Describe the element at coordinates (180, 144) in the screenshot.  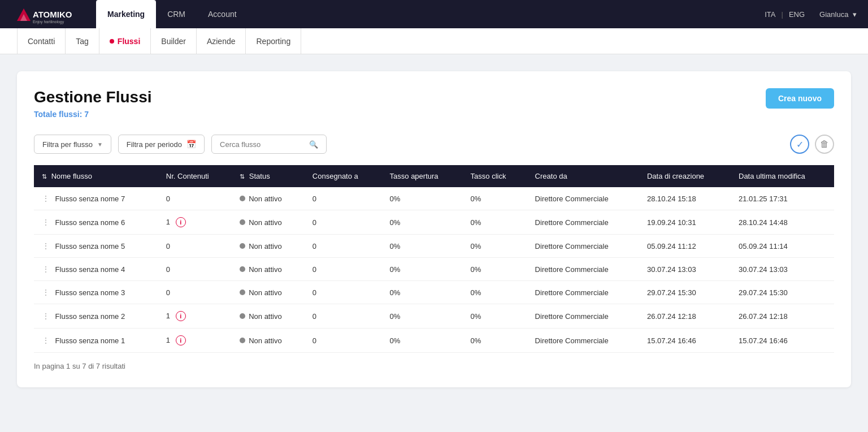
I see `filters: Filtra per flusso ▼ Filtra per periodo 📅…` at that location.